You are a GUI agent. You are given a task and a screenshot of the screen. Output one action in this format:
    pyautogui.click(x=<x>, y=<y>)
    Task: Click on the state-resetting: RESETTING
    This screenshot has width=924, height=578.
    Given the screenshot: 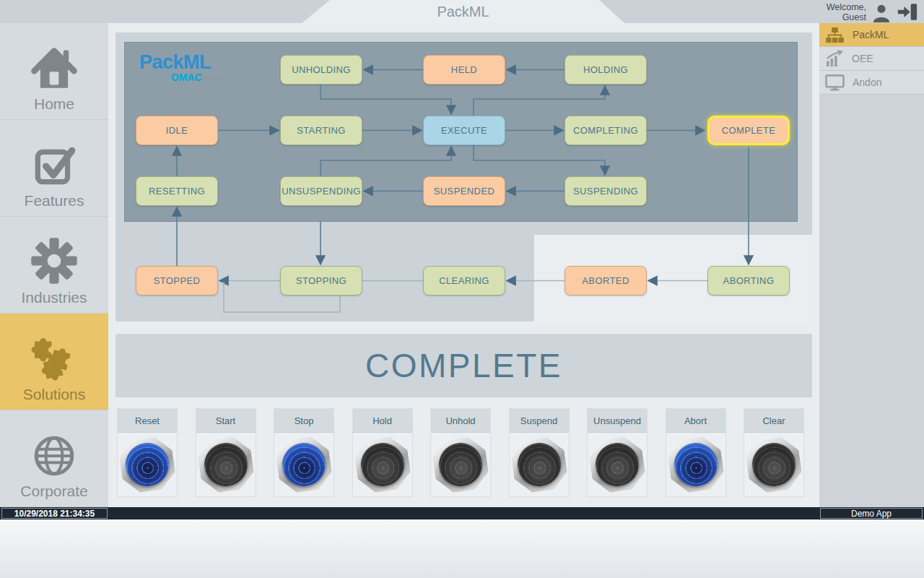 What is the action you would take?
    pyautogui.click(x=177, y=191)
    